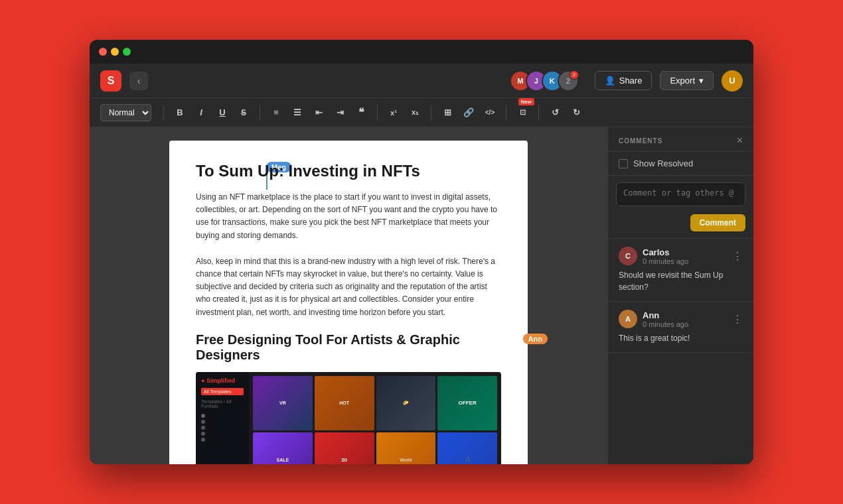 This screenshot has width=843, height=504. Describe the element at coordinates (685, 316) in the screenshot. I see `comment-author-ann: Ann` at that location.